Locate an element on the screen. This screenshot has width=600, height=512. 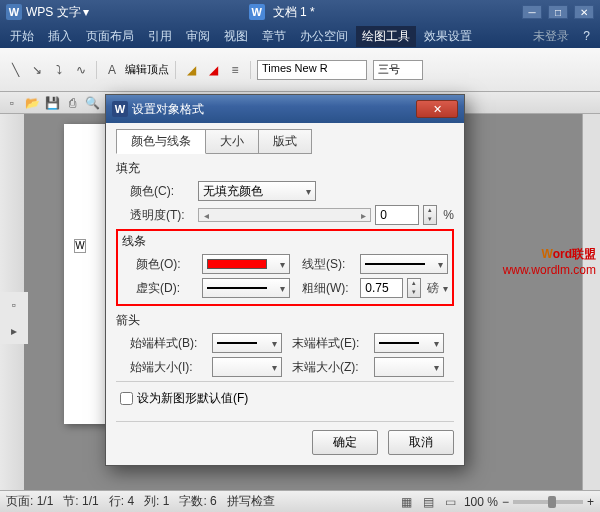
unit-dropdown-icon: ▾ is located at coordinates (446, 288).